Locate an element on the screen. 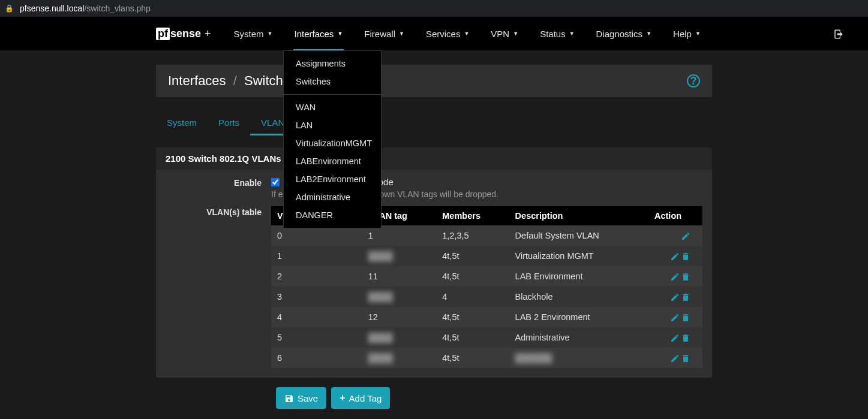  nav-item-firewall: Firewall▼ is located at coordinates (384, 34).